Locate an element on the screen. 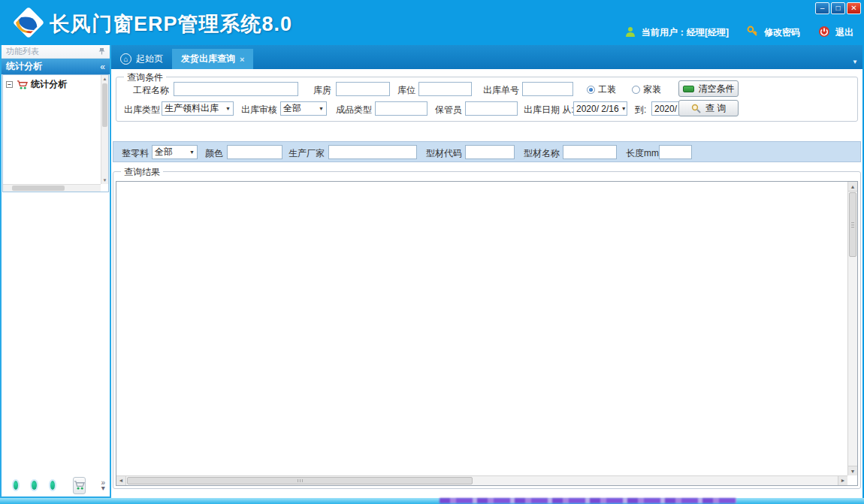  tree-expand-icon: − is located at coordinates (9, 84).